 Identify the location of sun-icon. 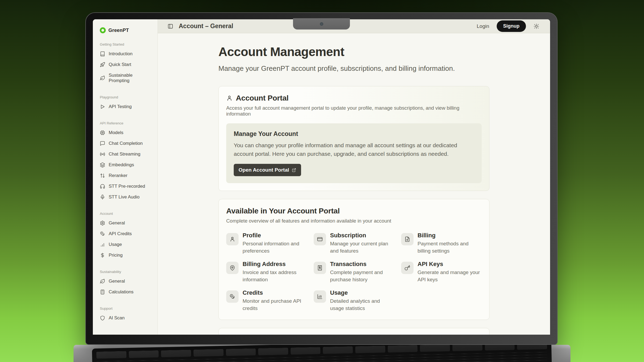
(536, 26).